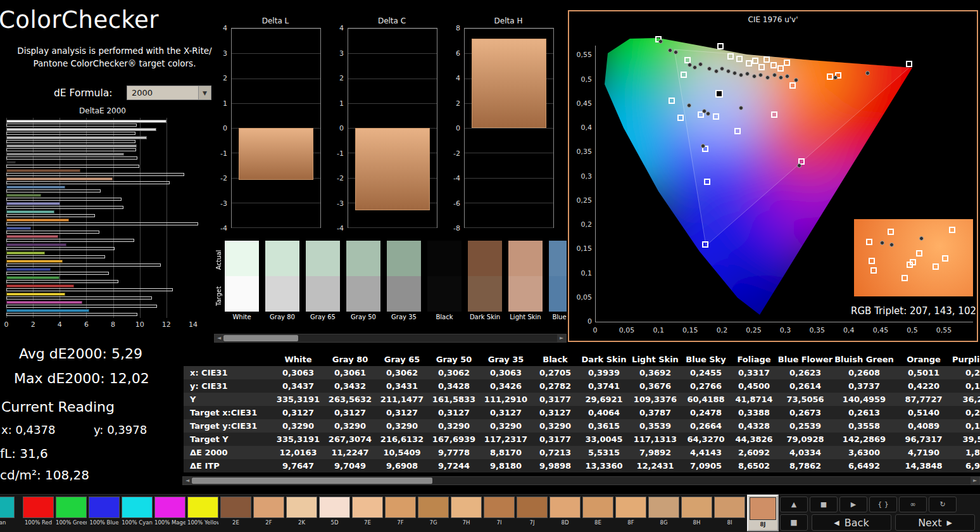 The width and height of the screenshot is (980, 532). I want to click on fl-value: fL: 31,6, so click(24, 453).